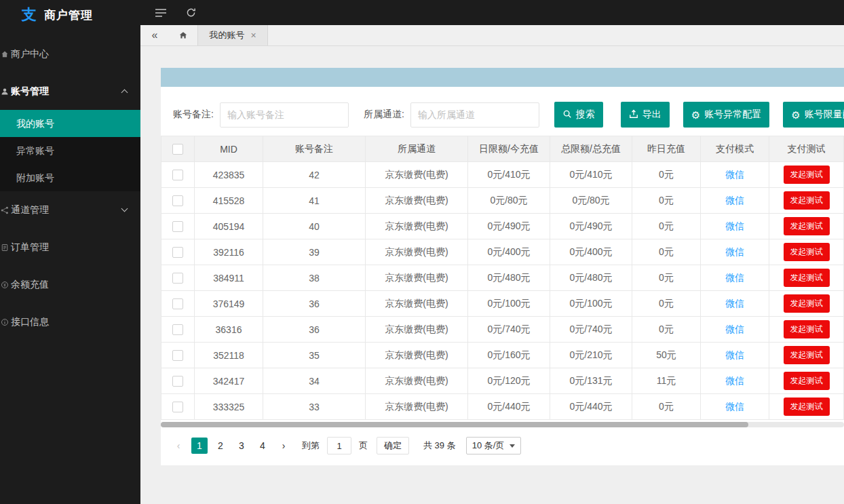  What do you see at coordinates (71, 123) in the screenshot?
I see `sidebar-item-my-accounts: 我的账号` at bounding box center [71, 123].